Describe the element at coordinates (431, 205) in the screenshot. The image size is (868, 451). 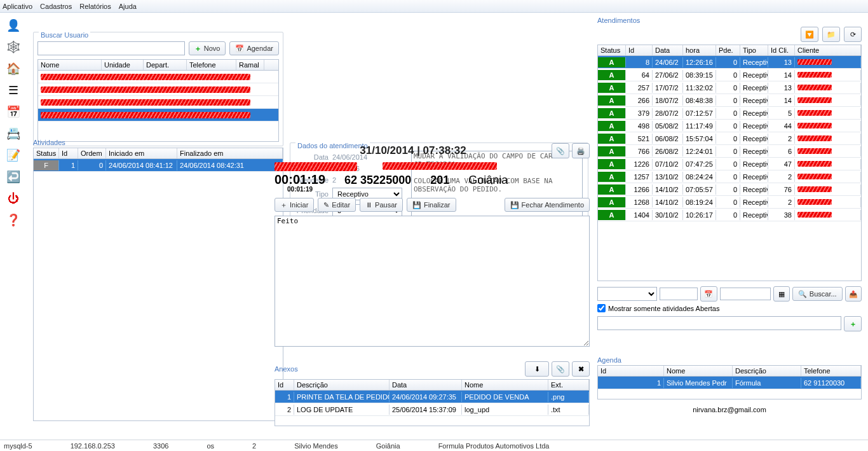
I see `finalizar-button: 💾Finalizar` at that location.